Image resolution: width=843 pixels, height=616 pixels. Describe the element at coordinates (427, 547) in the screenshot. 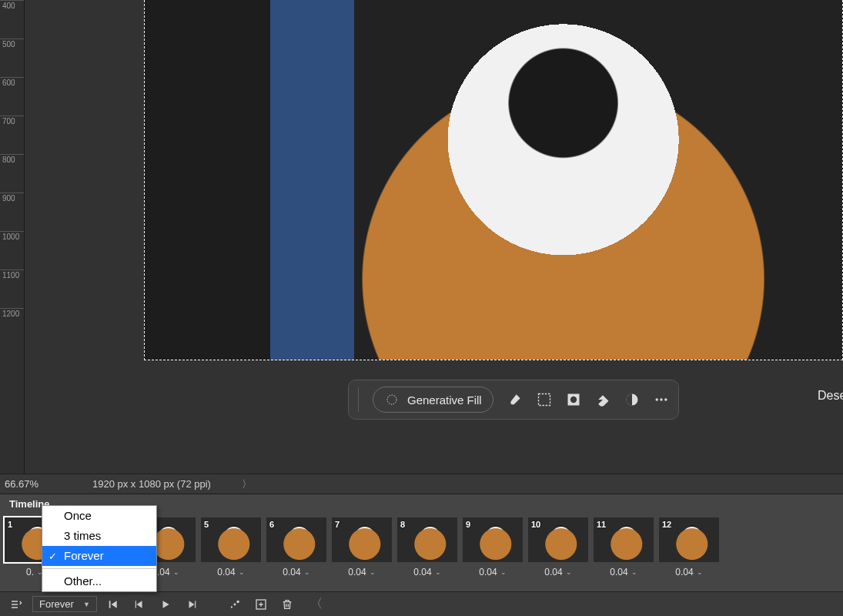

I see `frame-8: 80.04⌄` at that location.